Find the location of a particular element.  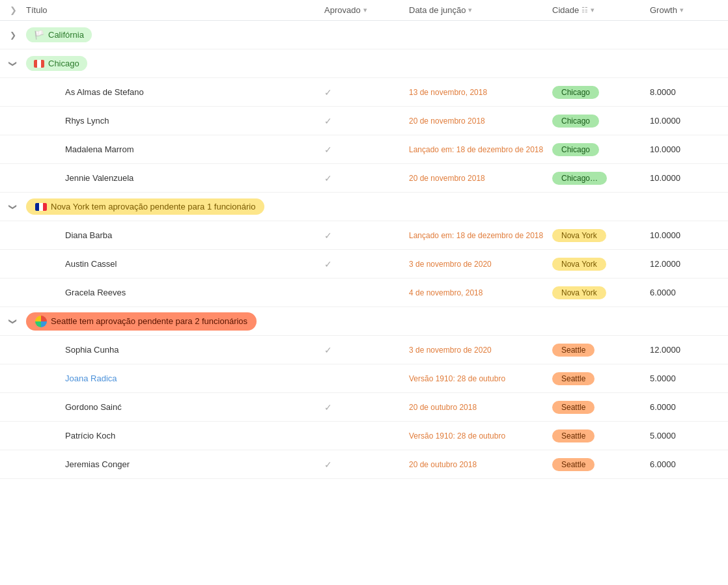

row-date: 3 de novembro de 2020 is located at coordinates (481, 350).